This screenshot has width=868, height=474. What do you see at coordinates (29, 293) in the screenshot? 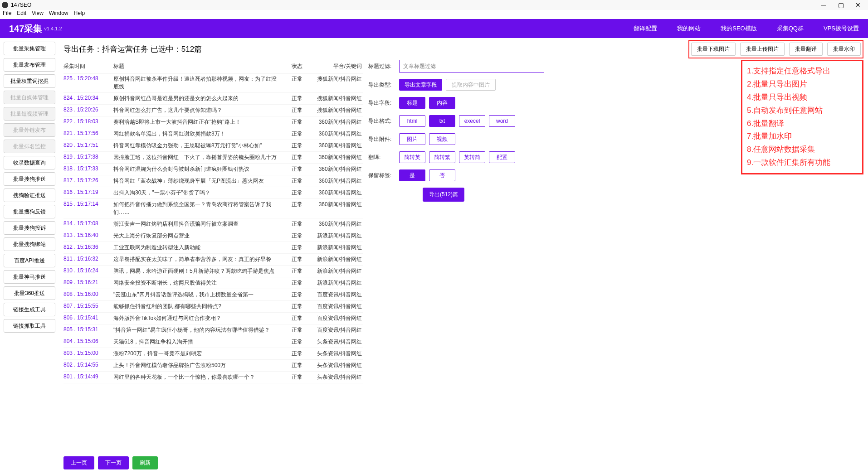
I see `sidebar-item: 批量360推送` at bounding box center [29, 293].